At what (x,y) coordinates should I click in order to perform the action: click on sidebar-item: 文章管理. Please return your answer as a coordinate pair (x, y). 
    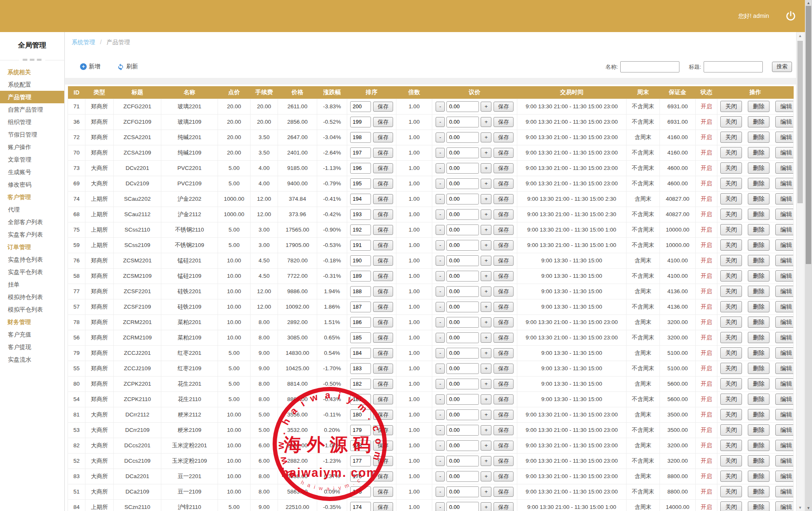
    Looking at the image, I should click on (32, 160).